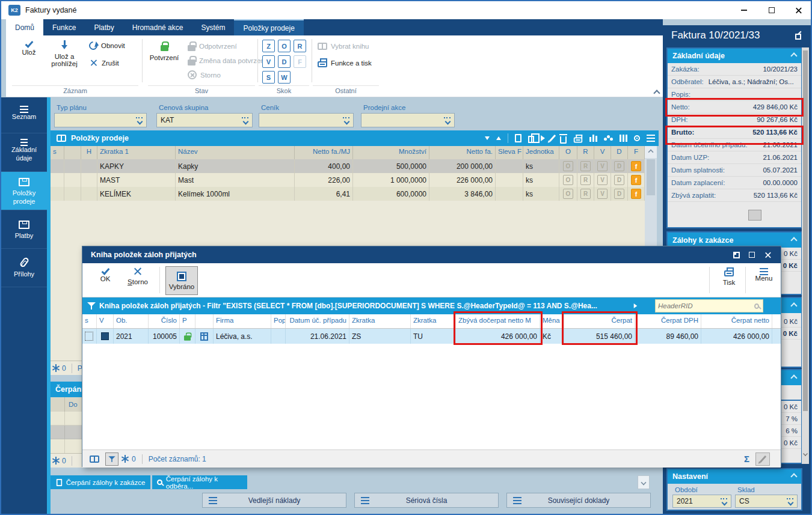 This screenshot has width=812, height=515. What do you see at coordinates (205, 120) in the screenshot?
I see `filter-cenova-skupina: KAT` at bounding box center [205, 120].